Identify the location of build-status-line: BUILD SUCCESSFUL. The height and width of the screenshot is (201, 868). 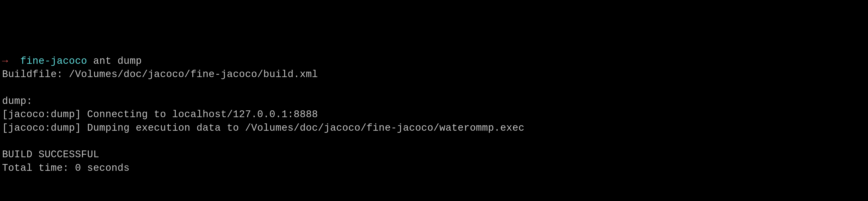
(51, 155).